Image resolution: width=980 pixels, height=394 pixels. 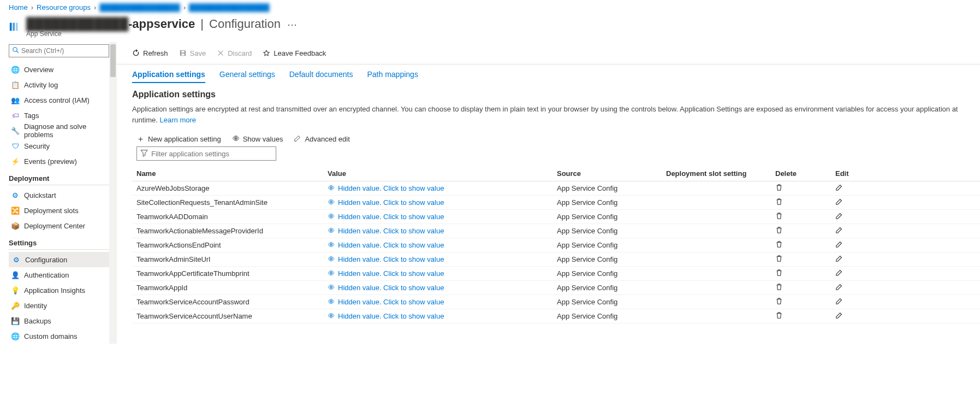 What do you see at coordinates (113, 193) in the screenshot?
I see `sidebar-scrollbar` at bounding box center [113, 193].